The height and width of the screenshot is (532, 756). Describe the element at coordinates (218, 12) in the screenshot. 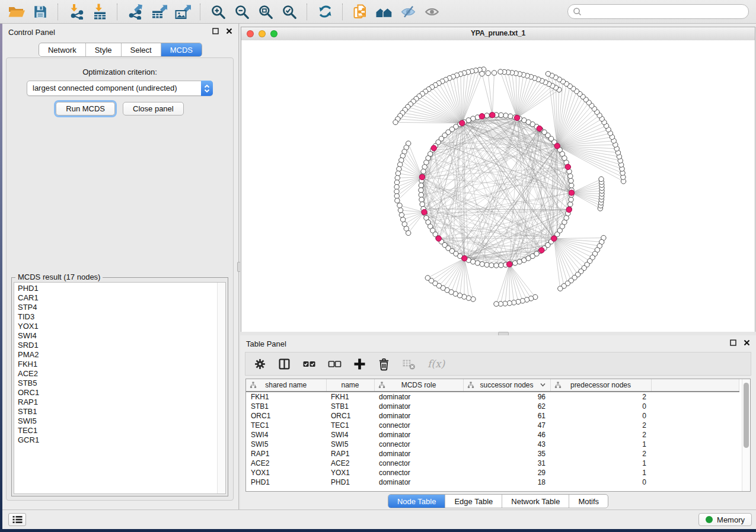

I see `zoom-in-button` at that location.